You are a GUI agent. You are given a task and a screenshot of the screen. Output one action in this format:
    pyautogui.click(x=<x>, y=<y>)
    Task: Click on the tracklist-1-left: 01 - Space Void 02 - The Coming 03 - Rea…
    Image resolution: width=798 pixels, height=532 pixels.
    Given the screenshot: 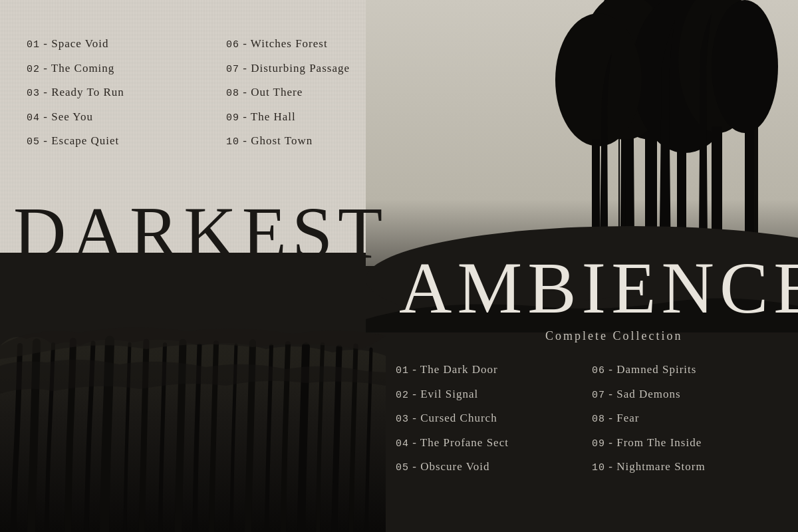 What is the action you would take?
    pyautogui.click(x=76, y=97)
    